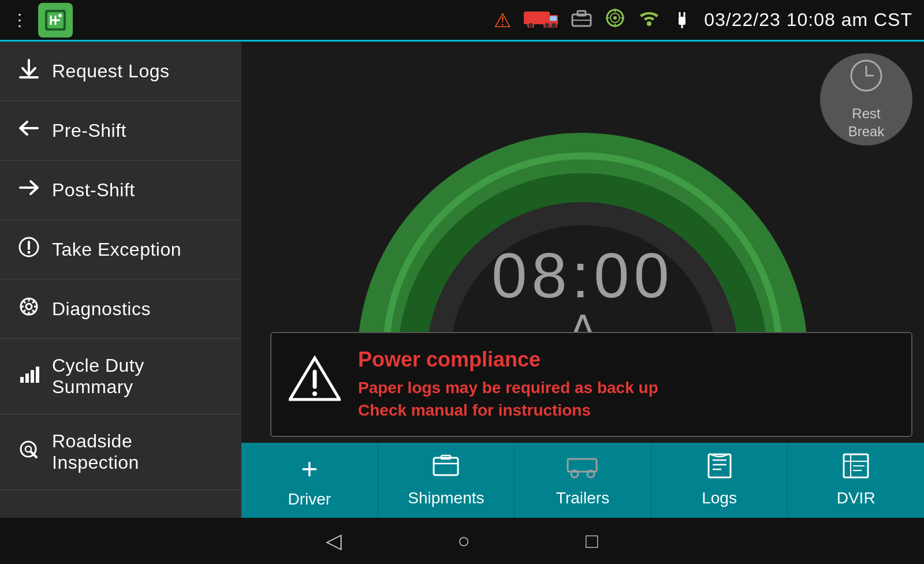 This screenshot has height=564, width=924. I want to click on alert-triangle-icon, so click(315, 384).